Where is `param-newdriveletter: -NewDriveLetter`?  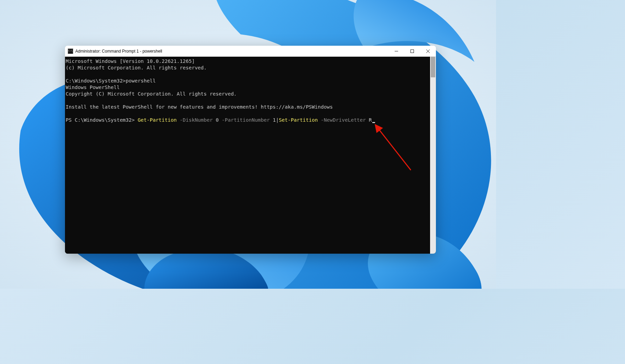 param-newdriveletter: -NewDriveLetter is located at coordinates (342, 120).